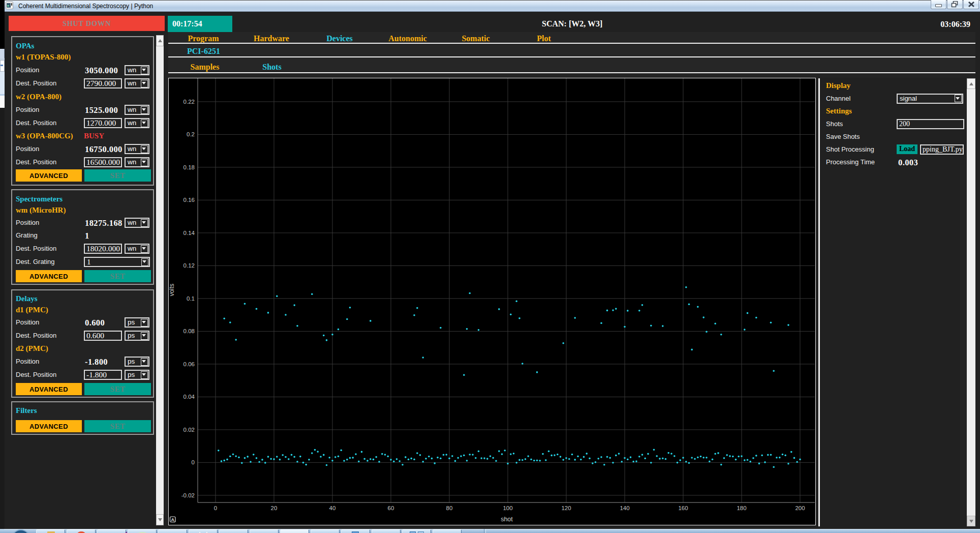 This screenshot has height=533, width=980. Describe the element at coordinates (189, 167) in the screenshot. I see `svg-text: 0.18` at that location.